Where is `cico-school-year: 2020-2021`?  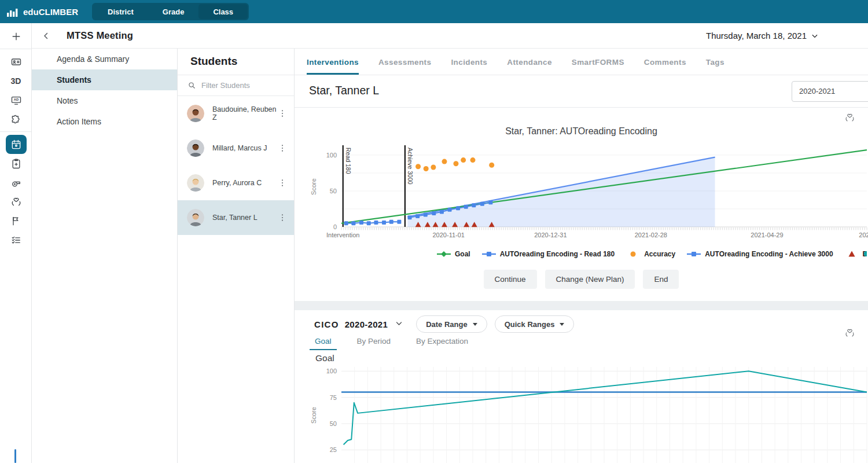
cico-school-year: 2020-2021 is located at coordinates (366, 324).